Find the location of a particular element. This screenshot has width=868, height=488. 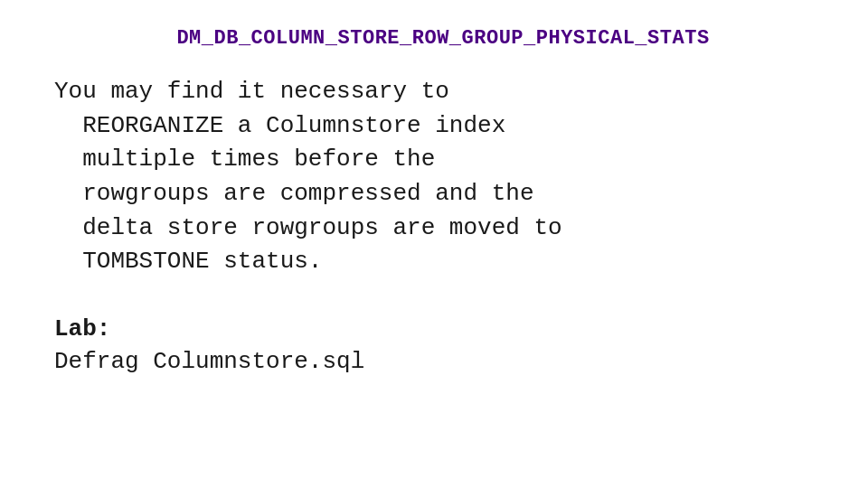

body-line-5: delta store rowgroups are moved to is located at coordinates (308, 228).